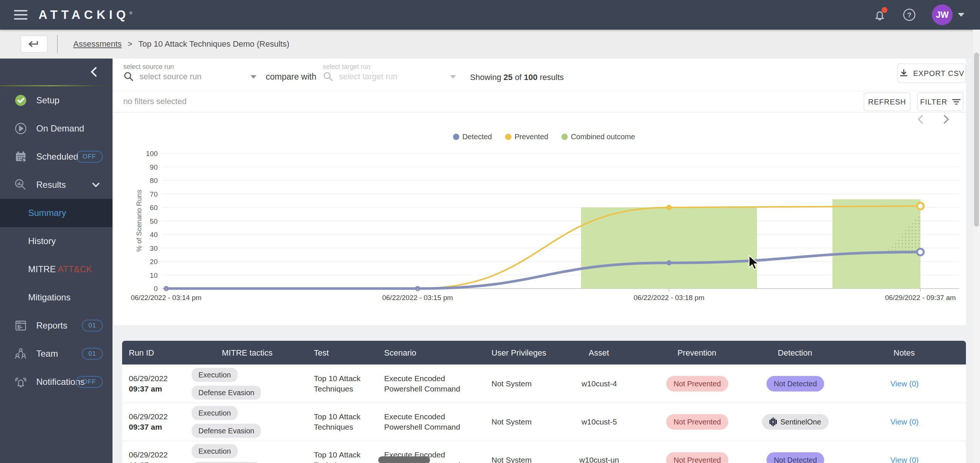 Image resolution: width=980 pixels, height=463 pixels. Describe the element at coordinates (932, 73) in the screenshot. I see `export-csv-button: EXPORT CSV` at that location.